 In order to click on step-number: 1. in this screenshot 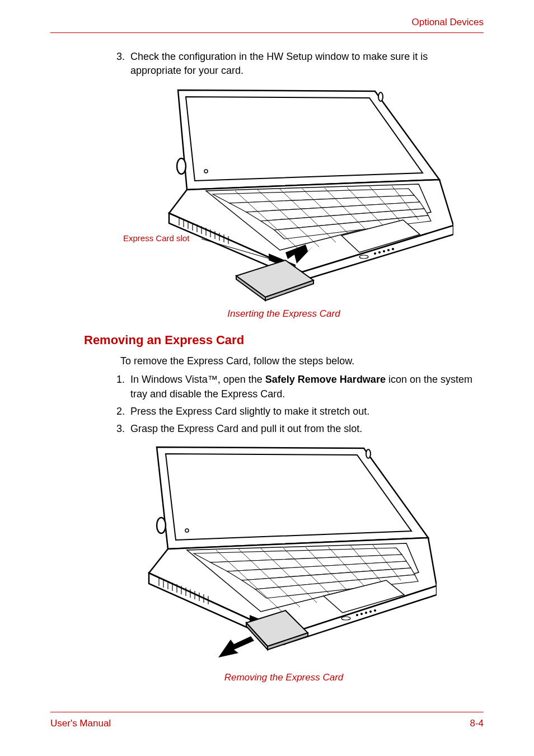, I will do `click(123, 387)`.